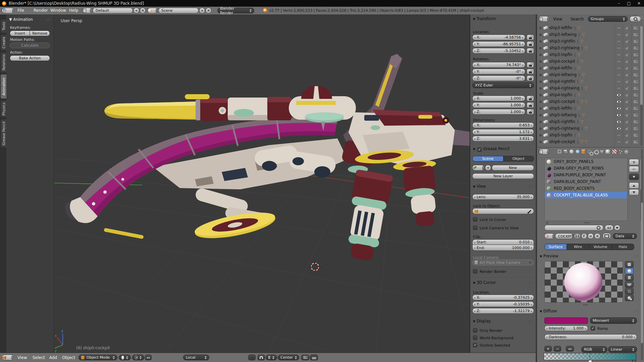 This screenshot has height=362, width=644. I want to click on lock-camera-checkbox, so click(475, 228).